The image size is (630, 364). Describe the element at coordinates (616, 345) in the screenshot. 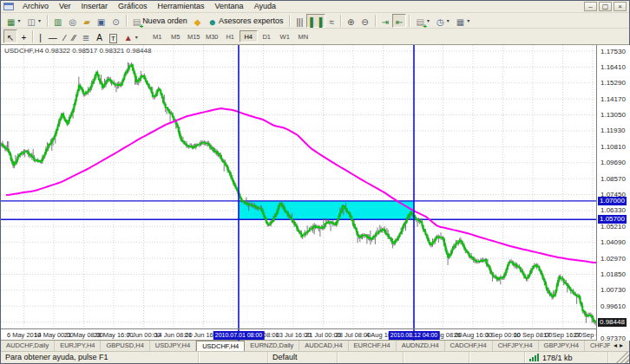

I see `tab-scroll-left-icon: ◂` at that location.